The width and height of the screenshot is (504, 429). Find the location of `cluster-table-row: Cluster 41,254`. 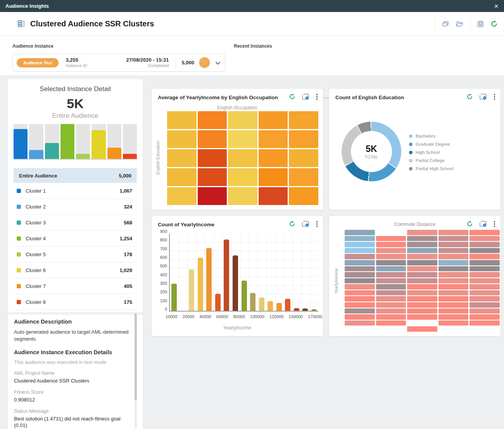

cluster-table-row: Cluster 41,254 is located at coordinates (75, 239).